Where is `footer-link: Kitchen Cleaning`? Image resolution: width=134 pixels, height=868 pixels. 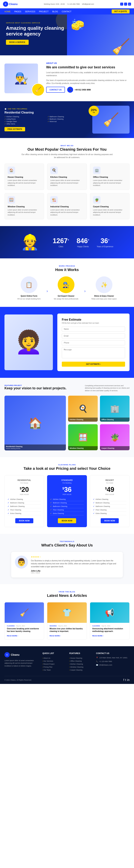
footer-link: Kitchen Cleaning is located at coordinates (80, 664).